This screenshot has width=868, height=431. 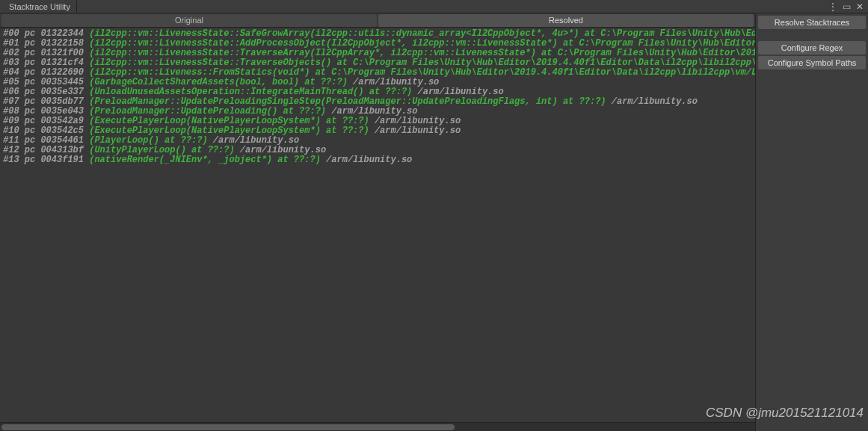 I want to click on scrollbar-thumb, so click(x=228, y=427).